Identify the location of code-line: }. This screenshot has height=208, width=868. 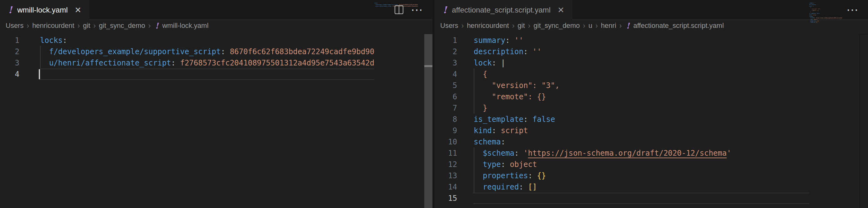
(642, 108).